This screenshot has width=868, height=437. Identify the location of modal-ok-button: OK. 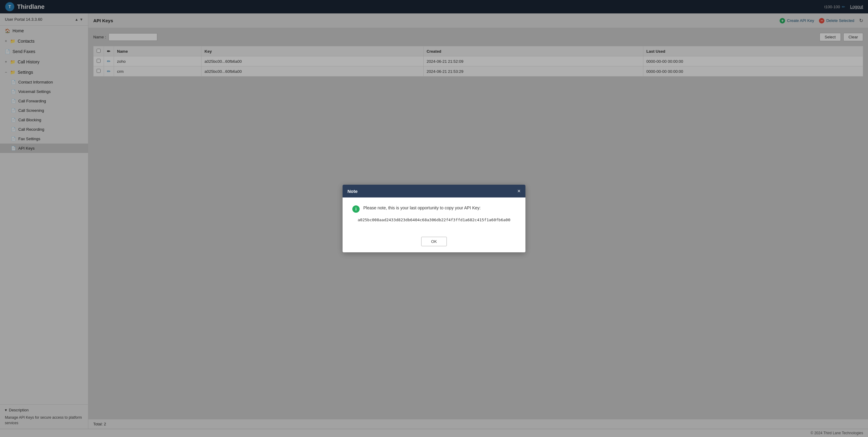
(434, 242).